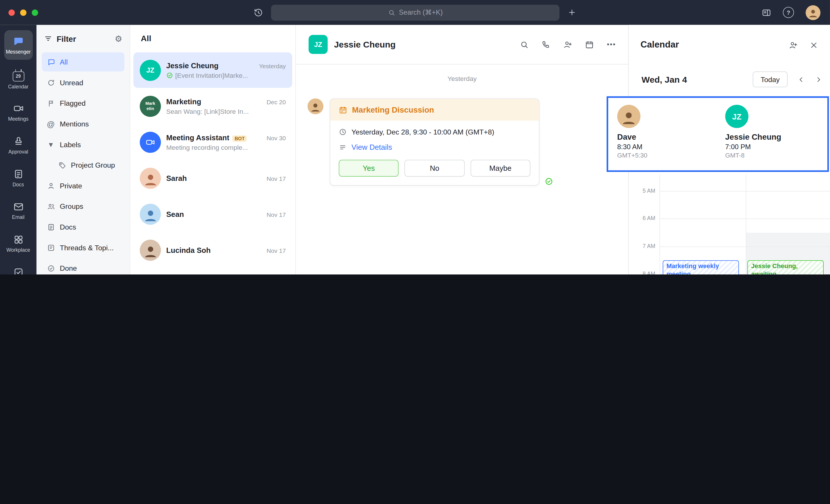 The height and width of the screenshot is (504, 830). Describe the element at coordinates (83, 124) in the screenshot. I see `filter-item-mentions: @ Mentions` at that location.